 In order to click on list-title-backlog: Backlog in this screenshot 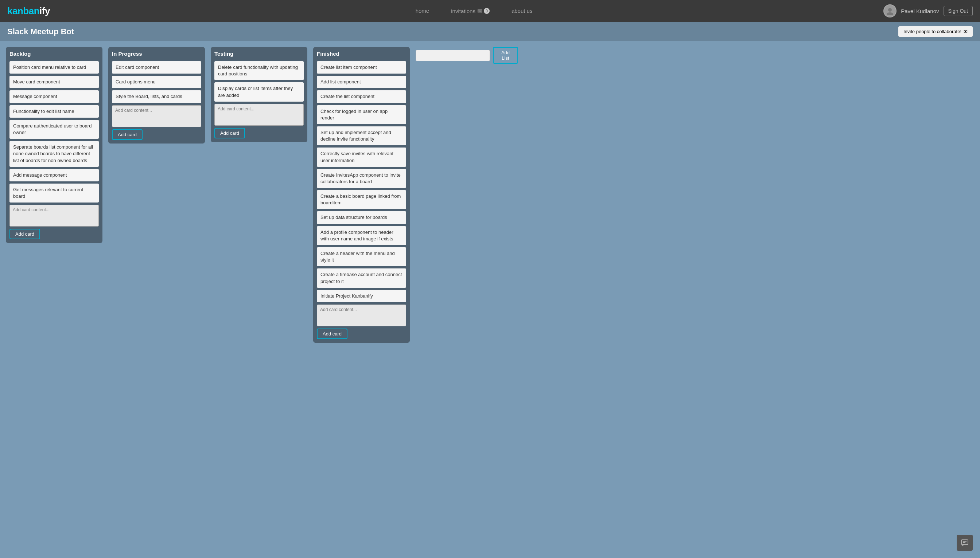, I will do `click(54, 54)`.